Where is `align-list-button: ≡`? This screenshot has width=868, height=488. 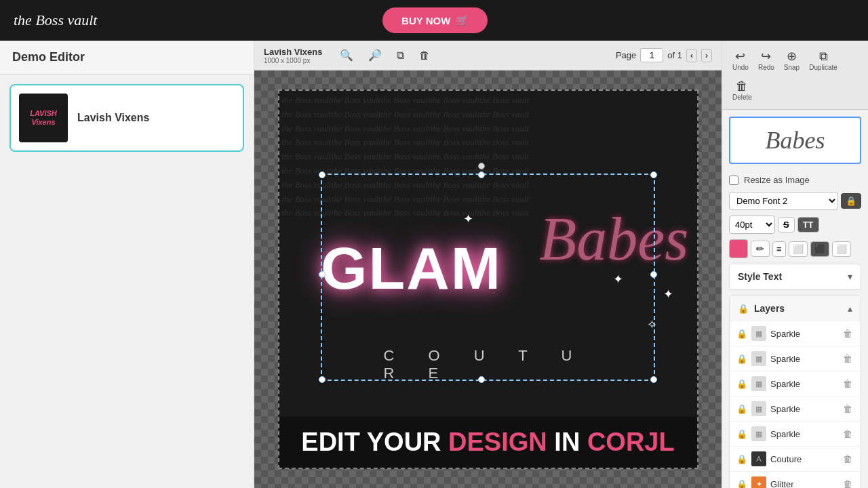
align-list-button: ≡ is located at coordinates (779, 249).